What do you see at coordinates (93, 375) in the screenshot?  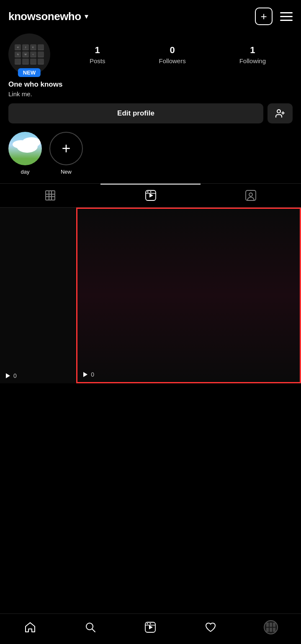 I see `view-count-right: 0` at bounding box center [93, 375].